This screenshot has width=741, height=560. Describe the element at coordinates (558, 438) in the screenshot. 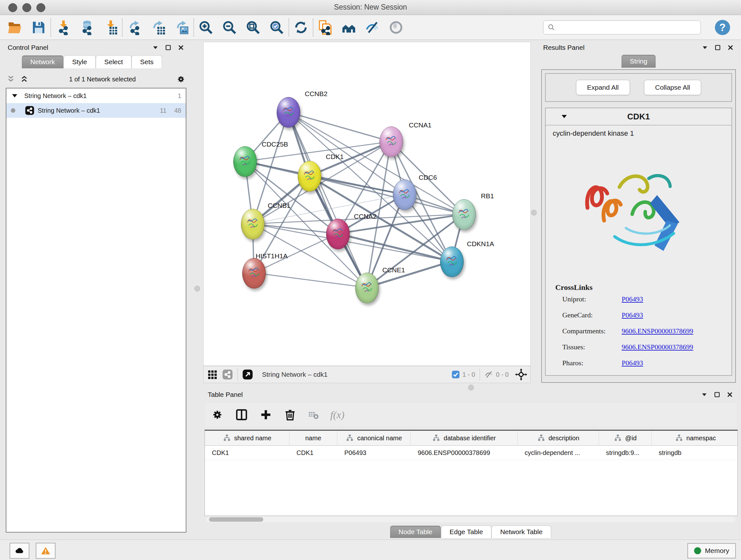

I see `column-header-description: description` at that location.